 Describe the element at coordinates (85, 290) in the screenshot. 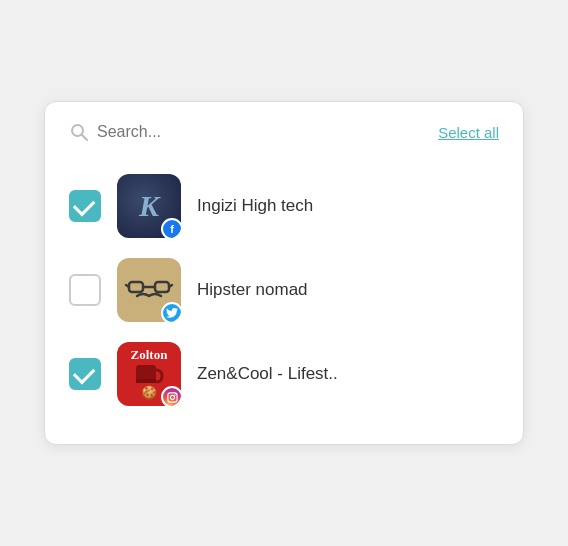

I see `checkbox-hipster` at that location.